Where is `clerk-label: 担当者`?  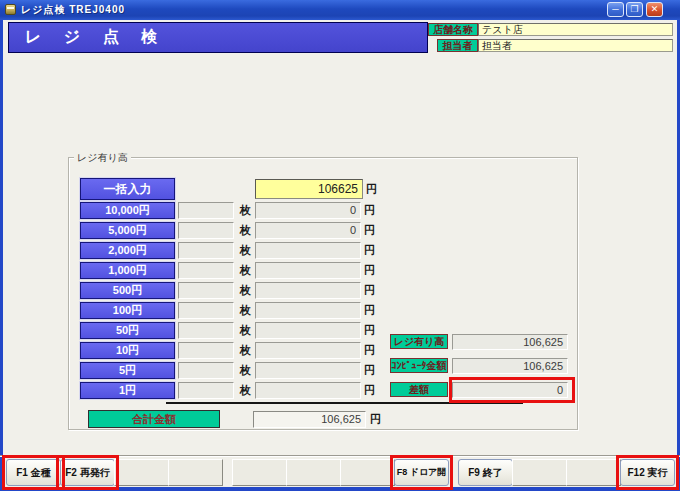
clerk-label: 担当者 is located at coordinates (458, 46).